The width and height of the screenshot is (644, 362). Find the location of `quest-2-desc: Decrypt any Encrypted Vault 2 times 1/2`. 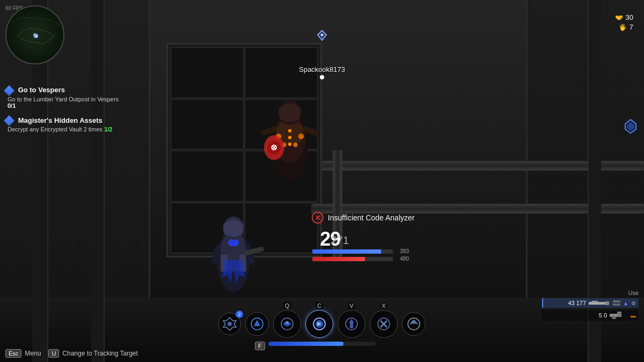

quest-2-desc: Decrypt any Encrypted Vault 2 times 1/2 is located at coordinates (64, 129).